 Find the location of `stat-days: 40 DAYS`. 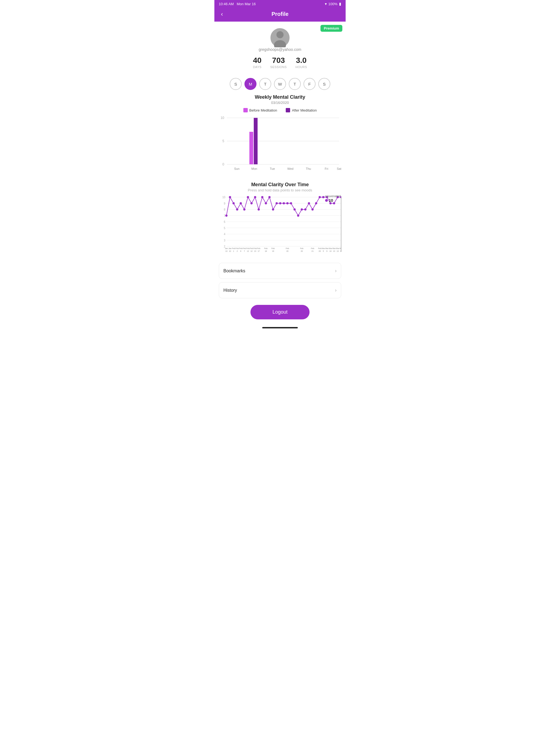

stat-days: 40 DAYS is located at coordinates (257, 62).